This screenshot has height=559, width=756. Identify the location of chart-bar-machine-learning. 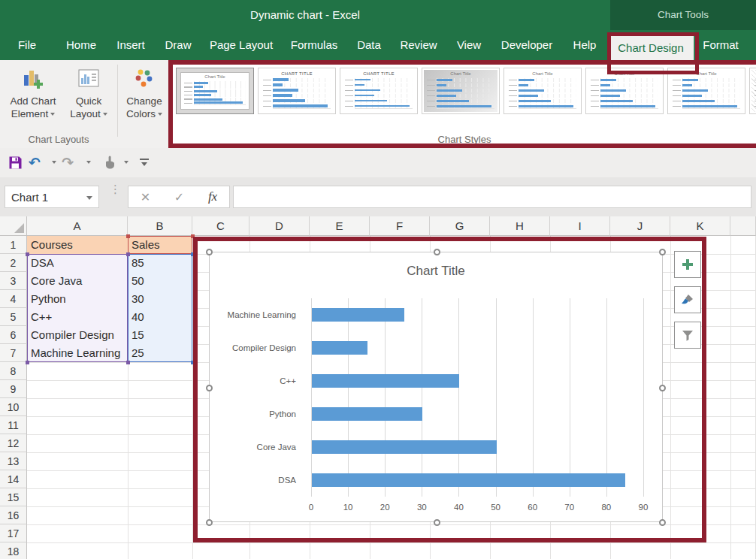
(358, 315).